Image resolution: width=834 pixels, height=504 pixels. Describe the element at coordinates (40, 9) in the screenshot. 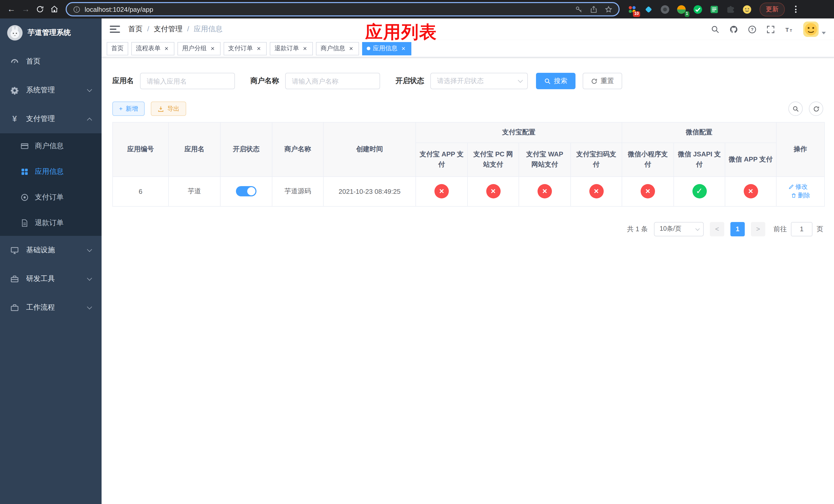

I see `reload-button` at that location.